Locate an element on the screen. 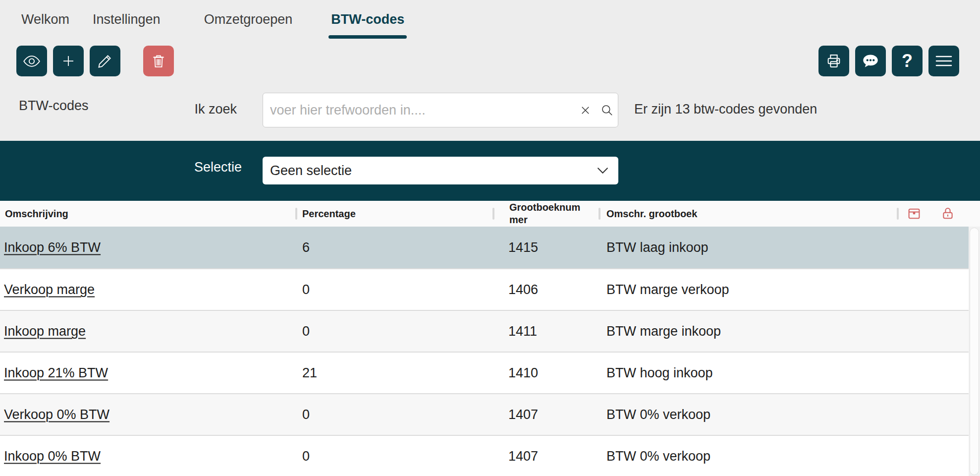 Image resolution: width=980 pixels, height=476 pixels. cell-omschr-grootboek: BTW marge verkoop is located at coordinates (668, 290).